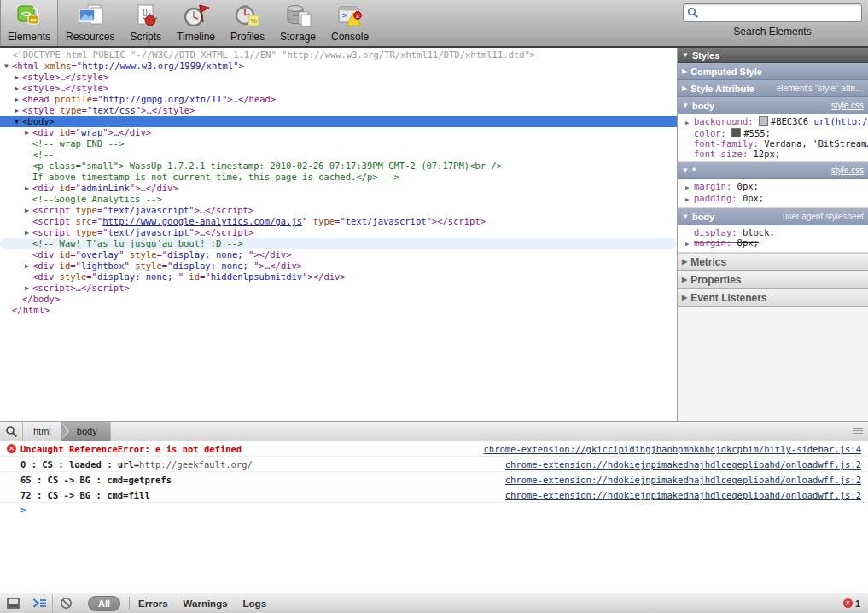 This screenshot has height=613, width=868. I want to click on filter-errors: Errors, so click(154, 604).